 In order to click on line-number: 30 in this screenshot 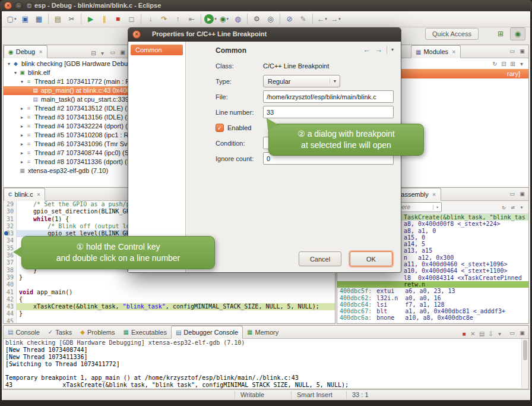, I will do `click(10, 212)`.